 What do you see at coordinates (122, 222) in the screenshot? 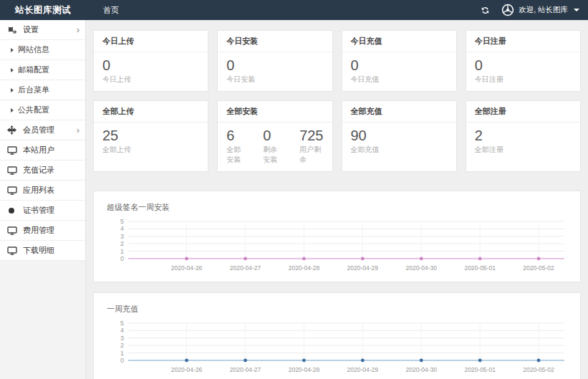
I see `svg-text: 5` at bounding box center [122, 222].